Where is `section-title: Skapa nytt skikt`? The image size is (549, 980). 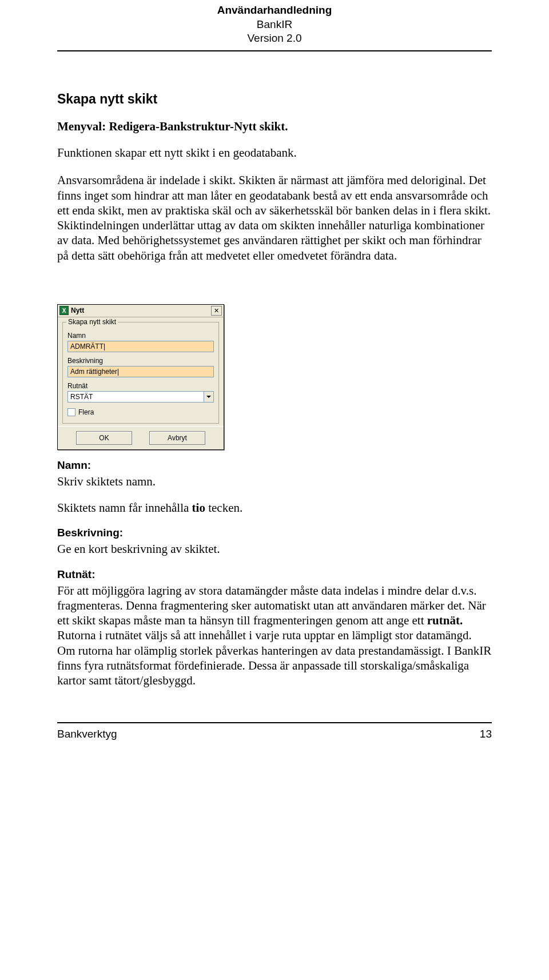
section-title: Skapa nytt skikt is located at coordinates (274, 99).